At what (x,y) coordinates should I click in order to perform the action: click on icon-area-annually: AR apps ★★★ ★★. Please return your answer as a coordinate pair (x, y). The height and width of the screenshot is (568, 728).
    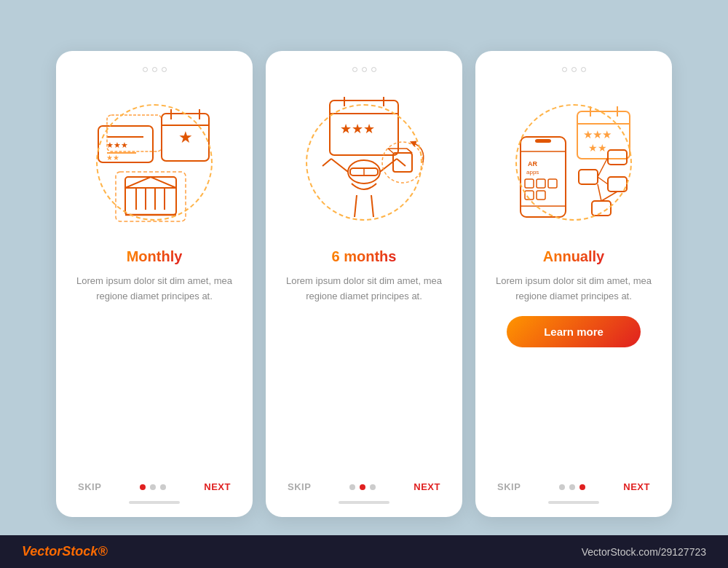
    Looking at the image, I should click on (574, 162).